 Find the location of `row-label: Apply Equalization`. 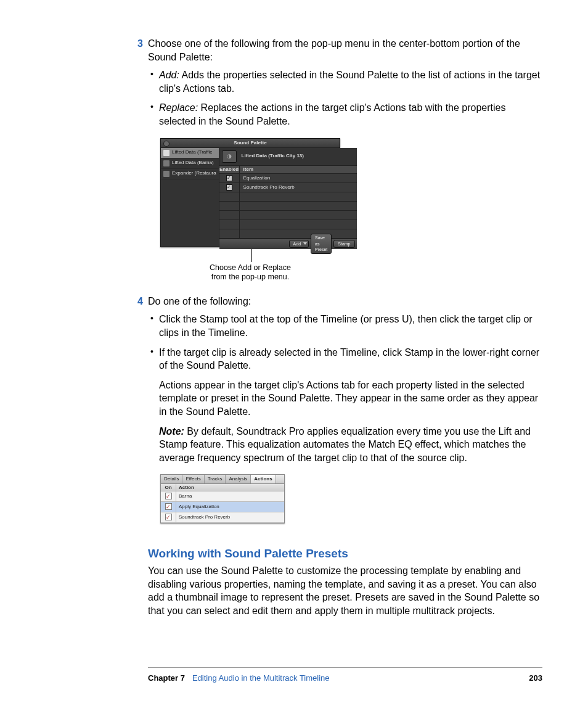

row-label: Apply Equalization is located at coordinates (231, 507).